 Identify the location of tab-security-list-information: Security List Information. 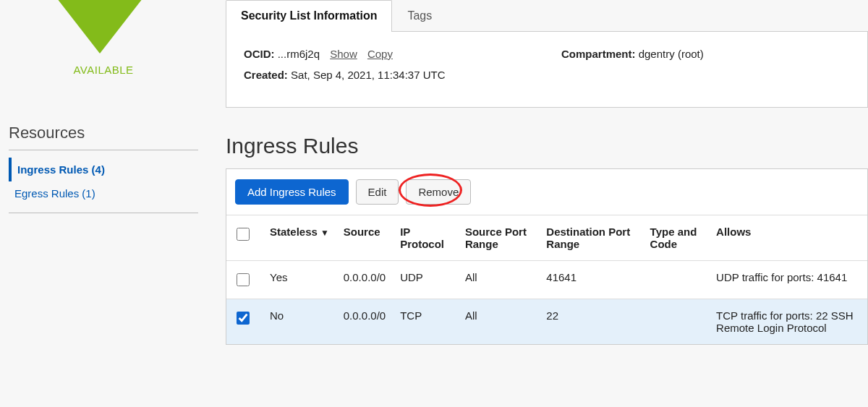
(309, 16).